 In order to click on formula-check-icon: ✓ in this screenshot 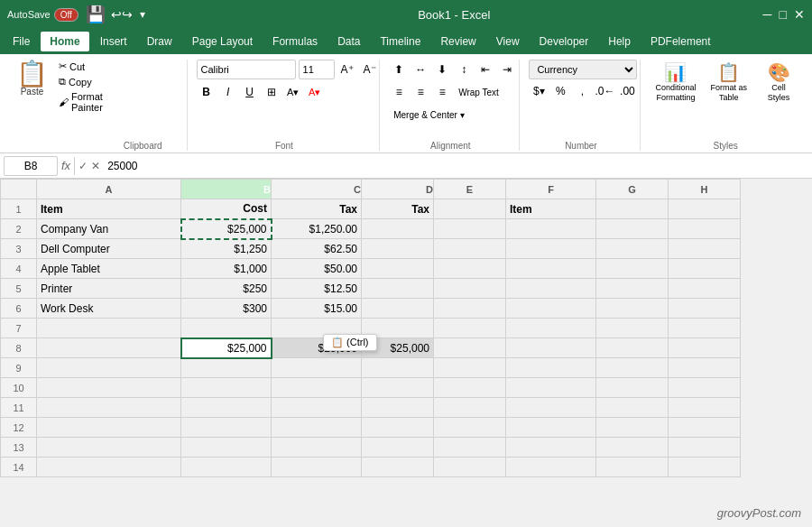, I will do `click(83, 166)`.